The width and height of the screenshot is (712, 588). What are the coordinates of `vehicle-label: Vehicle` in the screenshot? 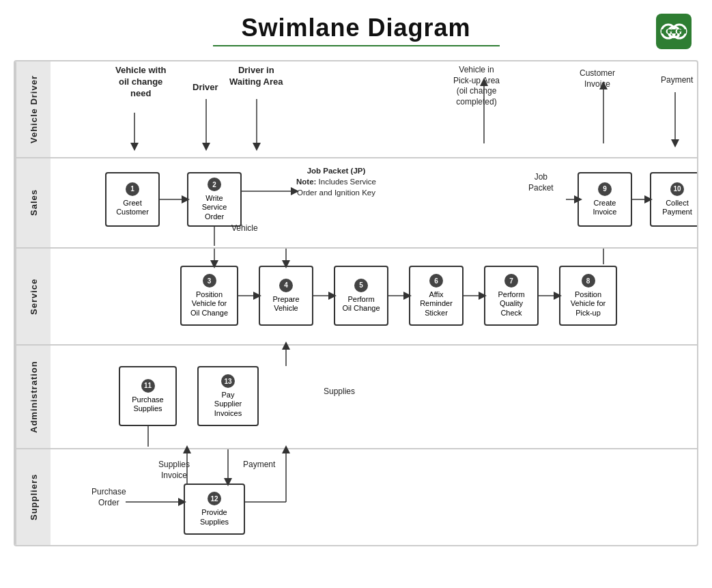 It's located at (244, 229).